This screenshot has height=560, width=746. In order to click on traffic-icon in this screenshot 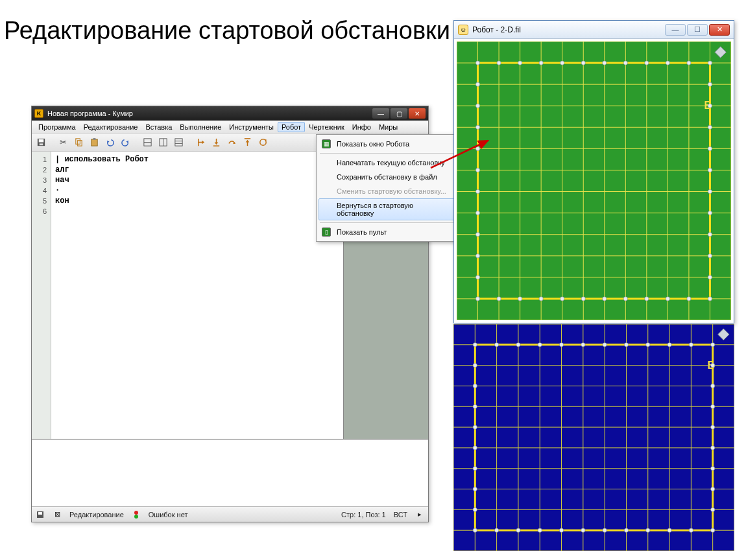, I will do `click(136, 515)`.